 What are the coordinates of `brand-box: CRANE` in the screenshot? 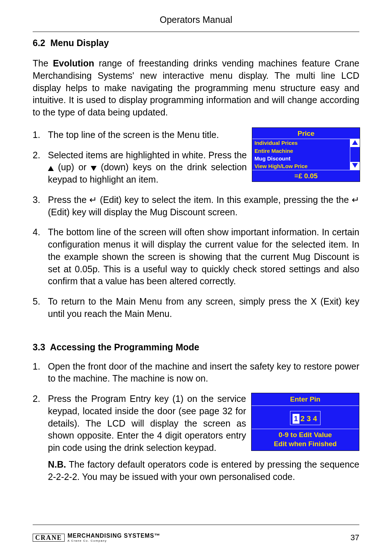 It's located at (49, 538).